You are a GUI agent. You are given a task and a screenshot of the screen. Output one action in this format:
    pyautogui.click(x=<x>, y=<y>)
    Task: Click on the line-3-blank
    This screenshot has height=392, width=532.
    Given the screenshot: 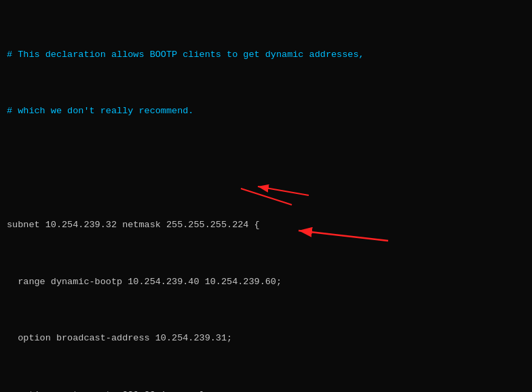 What is the action you would take?
    pyautogui.click(x=266, y=168)
    